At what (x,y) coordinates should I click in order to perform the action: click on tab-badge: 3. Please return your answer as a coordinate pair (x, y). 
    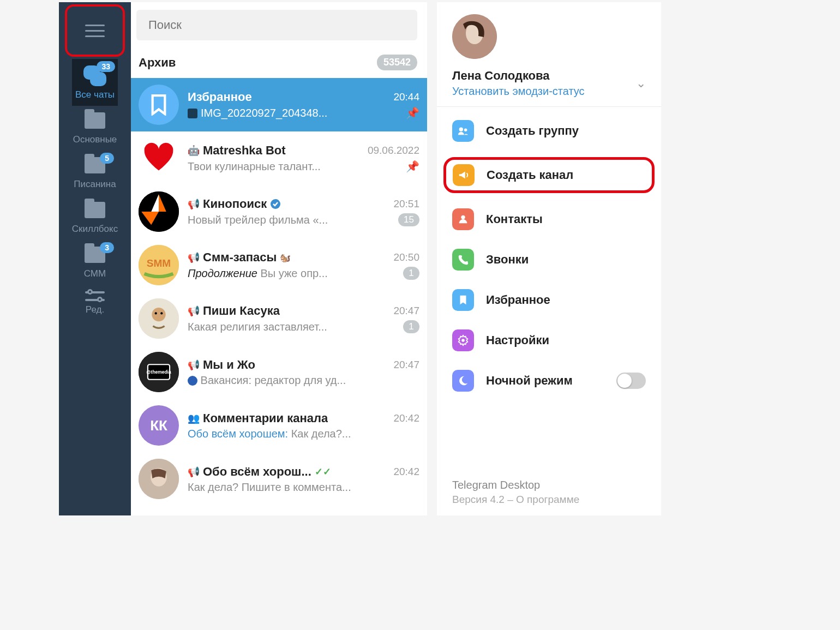
    Looking at the image, I should click on (107, 248).